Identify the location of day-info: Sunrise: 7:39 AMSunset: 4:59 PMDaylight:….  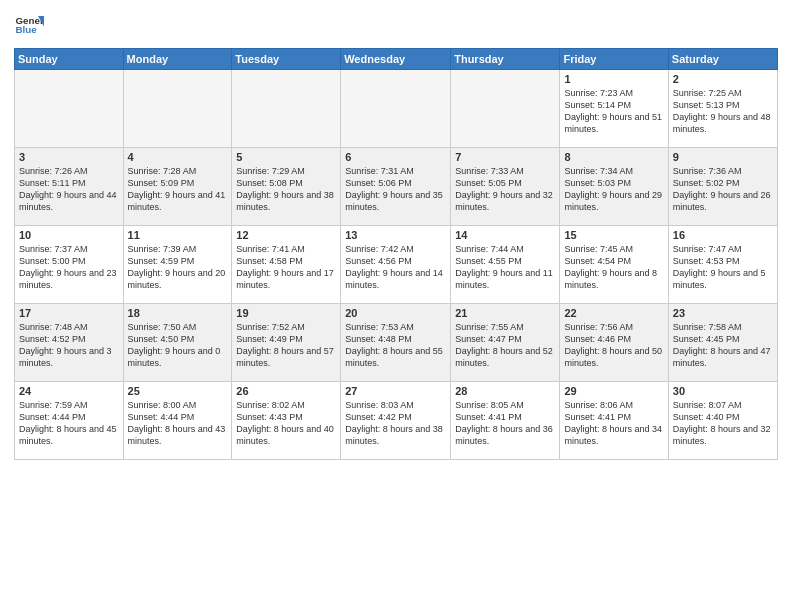
(178, 268).